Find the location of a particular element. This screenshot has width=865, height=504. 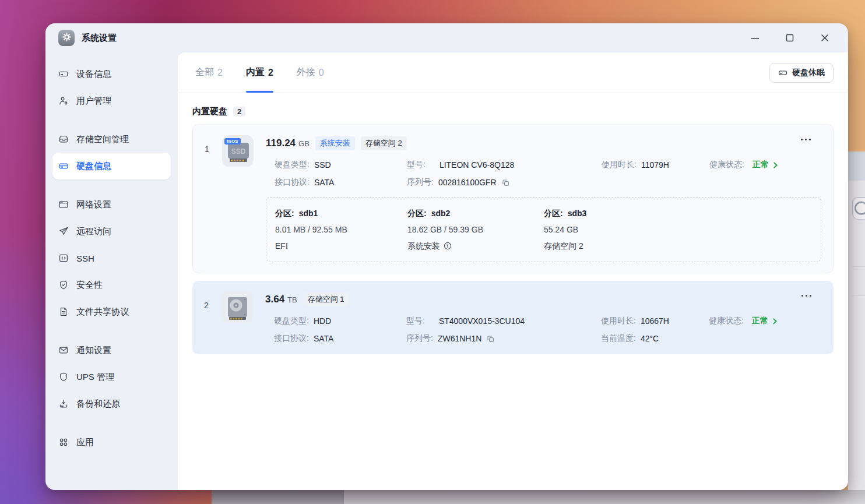

settings-app-icon is located at coordinates (66, 38).